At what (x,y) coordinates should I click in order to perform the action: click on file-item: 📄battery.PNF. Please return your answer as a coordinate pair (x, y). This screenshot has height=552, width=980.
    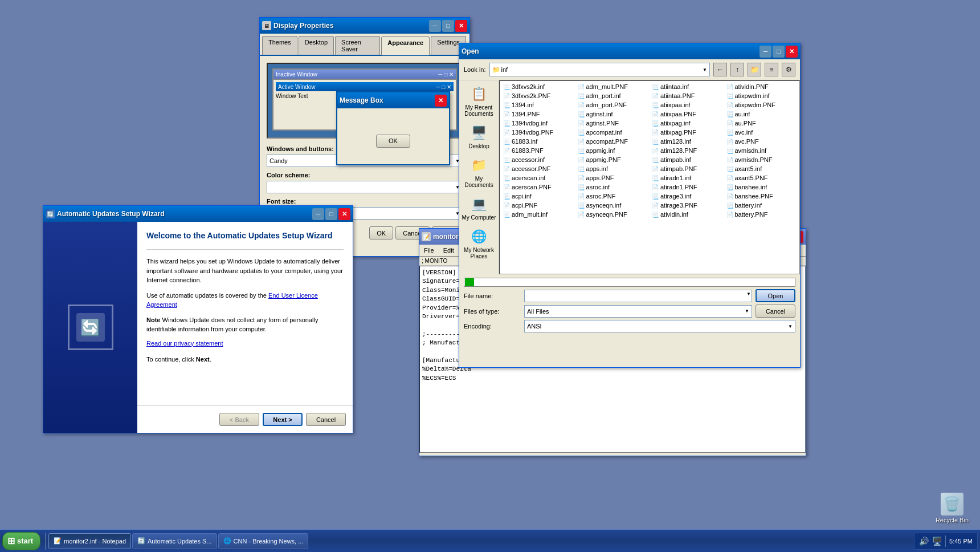
    Looking at the image, I should click on (761, 214).